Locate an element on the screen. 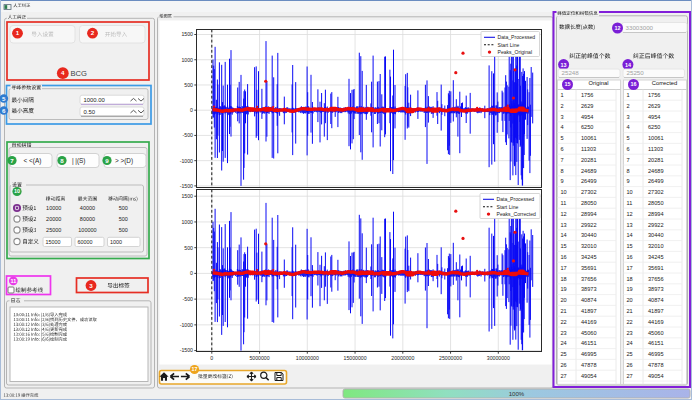 The image size is (692, 400). svg-text: 15000 is located at coordinates (54, 242).